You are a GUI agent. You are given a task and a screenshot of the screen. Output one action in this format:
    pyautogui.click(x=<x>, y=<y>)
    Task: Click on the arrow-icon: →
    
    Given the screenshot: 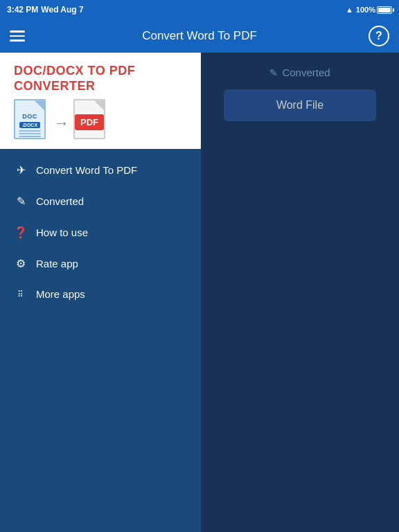 What is the action you would take?
    pyautogui.click(x=62, y=123)
    